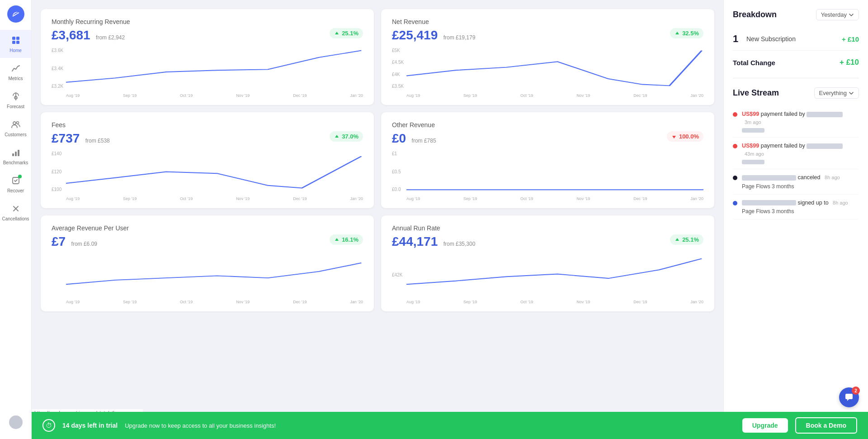 Image resolution: width=868 pixels, height=439 pixels. Describe the element at coordinates (548, 160) in the screenshot. I see `other-revenue-card: Other Revenue £0 from £785 100.0% £1£0.5…` at that location.